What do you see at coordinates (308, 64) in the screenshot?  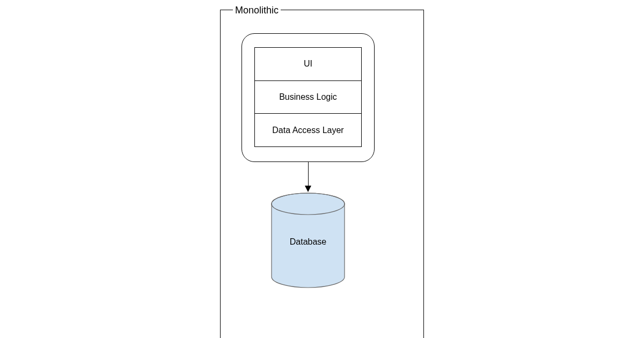 I see `layer-label: UI` at bounding box center [308, 64].